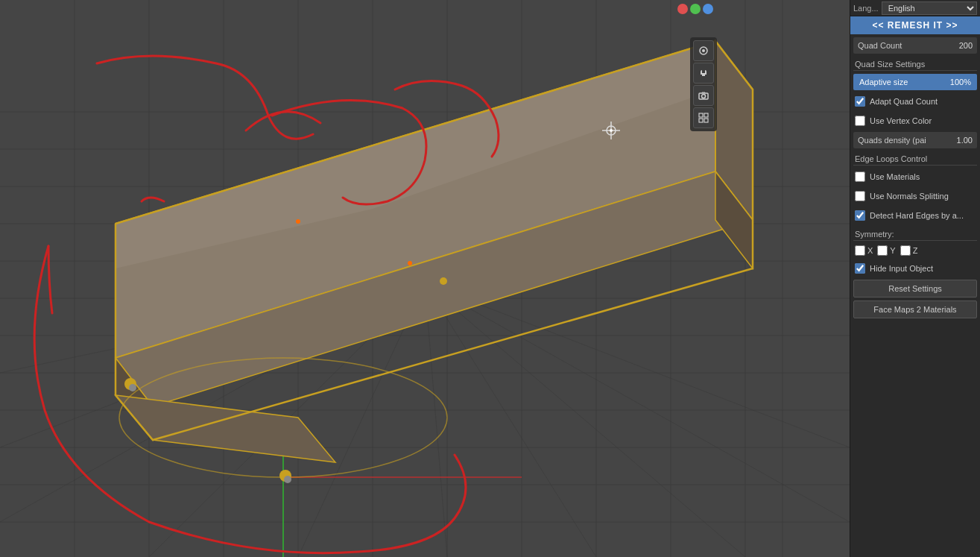 This screenshot has height=557, width=980. Describe the element at coordinates (906, 140) in the screenshot. I see `quads-density-label: Quads density (pai` at that location.